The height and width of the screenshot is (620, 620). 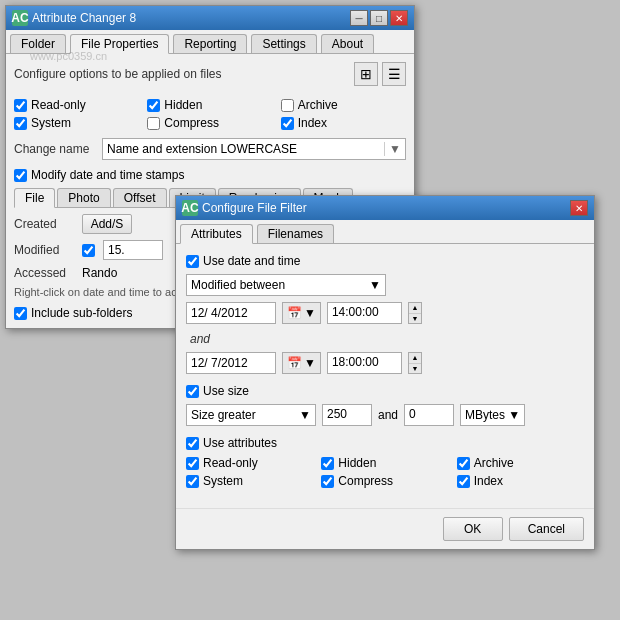 I want to click on maximize-button: □, so click(x=379, y=18).